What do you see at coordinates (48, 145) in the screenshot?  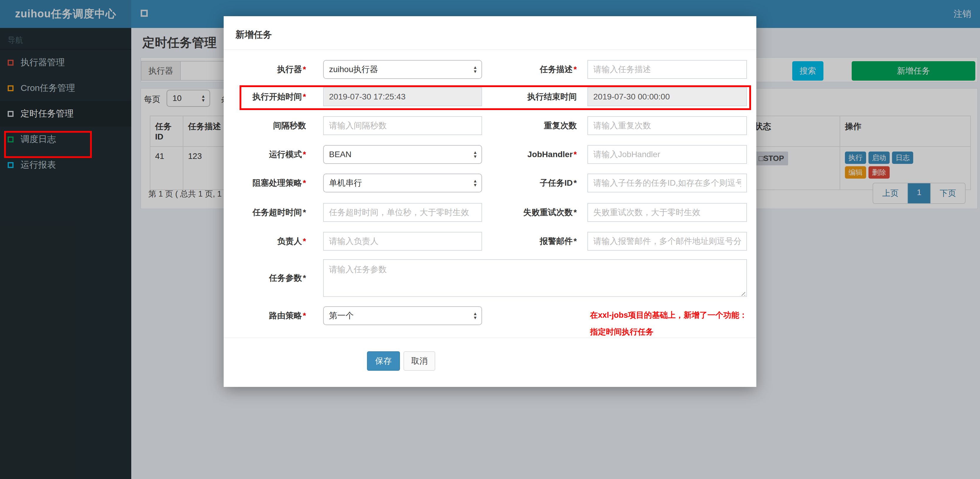 I see `sidebar-annotation-box` at bounding box center [48, 145].